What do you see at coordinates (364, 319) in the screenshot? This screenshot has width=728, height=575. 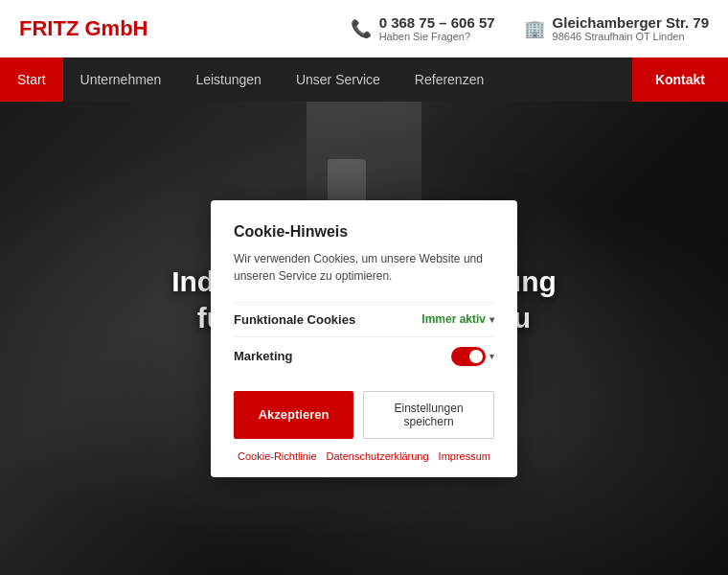 I see `cookie-row-funktionale: Funktionale Cookies Immer aktiv ▾` at bounding box center [364, 319].